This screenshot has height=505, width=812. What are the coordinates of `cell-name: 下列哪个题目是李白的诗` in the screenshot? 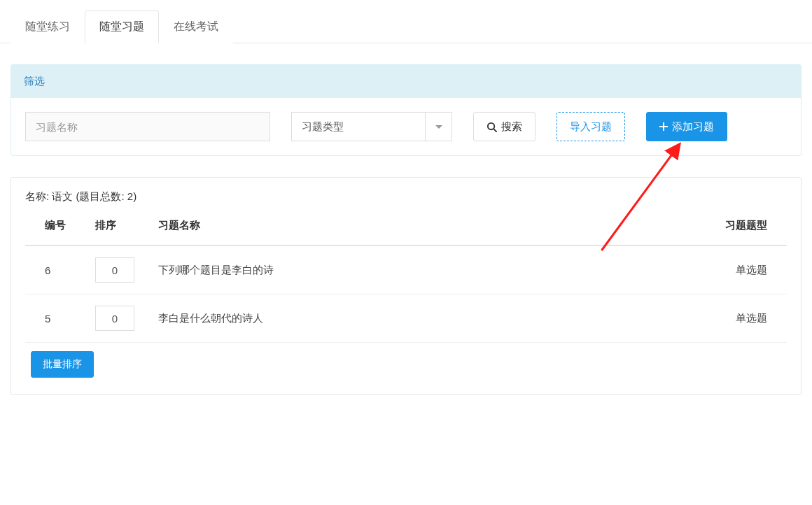 It's located at (434, 270).